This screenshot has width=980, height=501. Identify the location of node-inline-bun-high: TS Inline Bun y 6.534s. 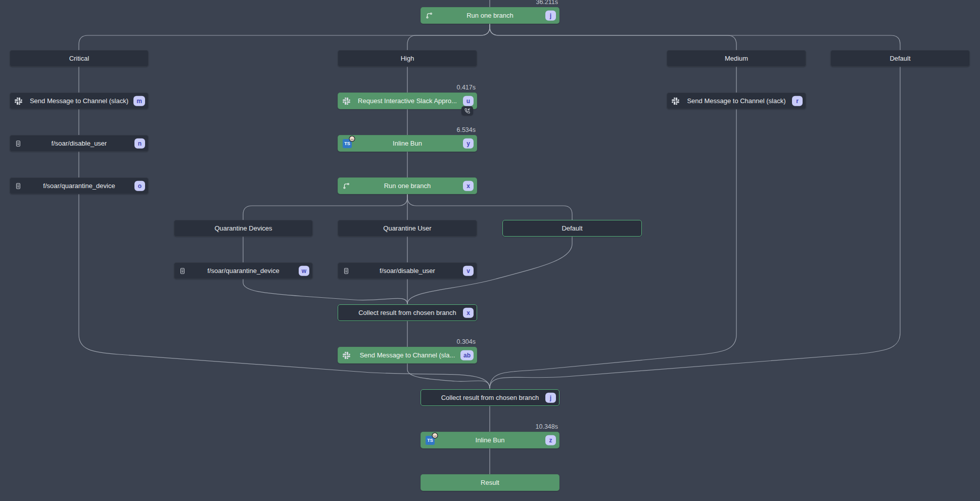
(407, 144).